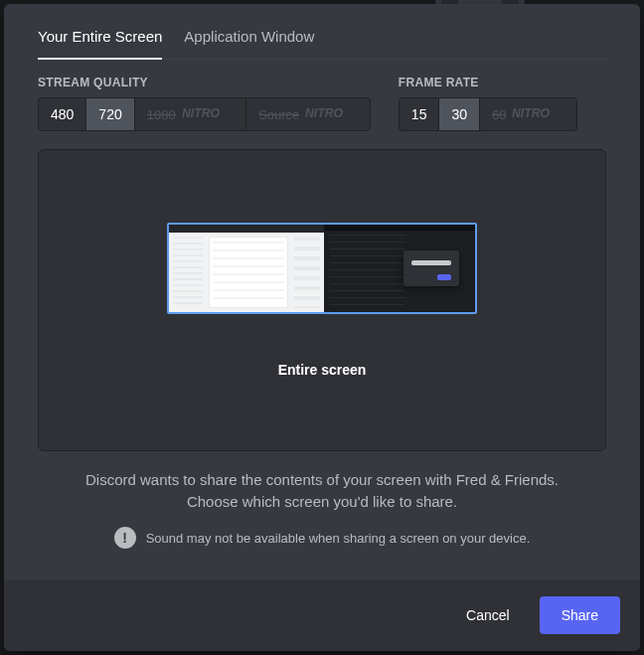 This screenshot has width=644, height=655. What do you see at coordinates (322, 480) in the screenshot?
I see `share-description-line1: Discord wants to share the contents of y…` at bounding box center [322, 480].